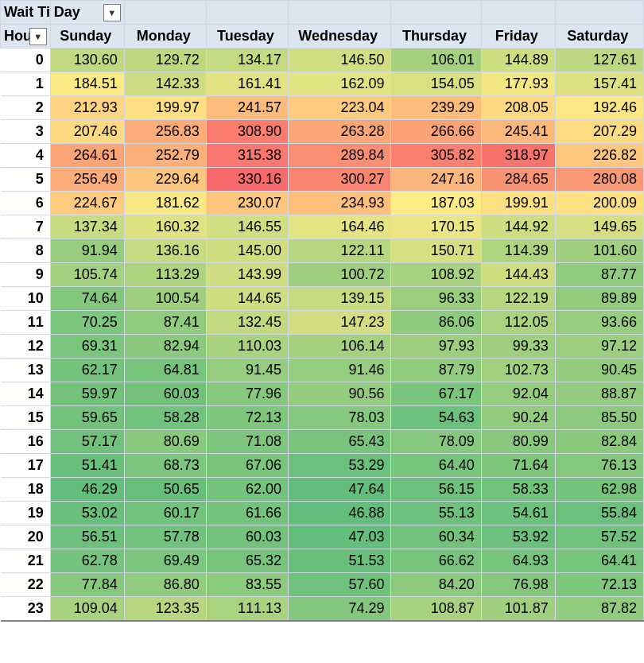 The height and width of the screenshot is (663, 644). I want to click on table-row: 1362.1764.8191.4591.4687.79102.7390.45, so click(323, 370).